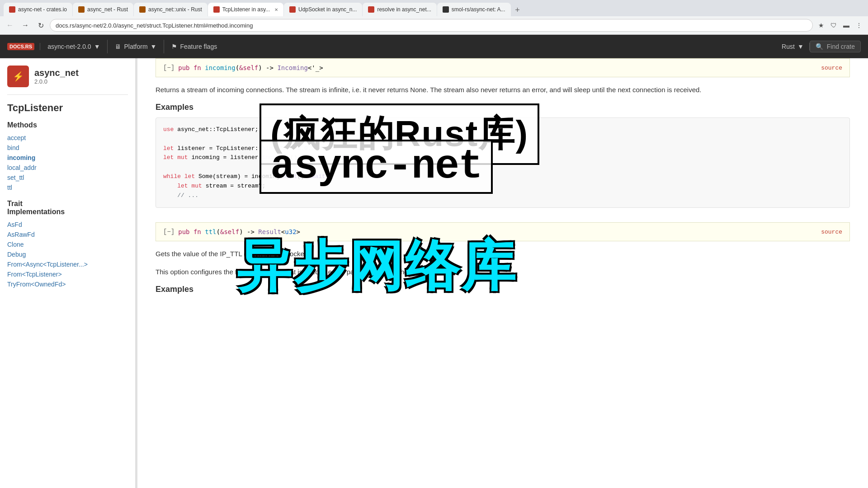  I want to click on feature-flags-item: ⚑ Feature flags, so click(194, 46).